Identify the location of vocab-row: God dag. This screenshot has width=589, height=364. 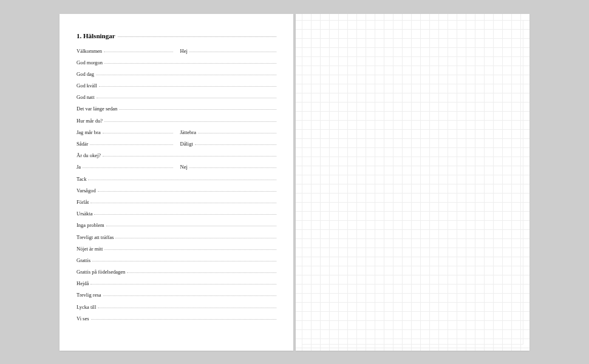
(176, 74).